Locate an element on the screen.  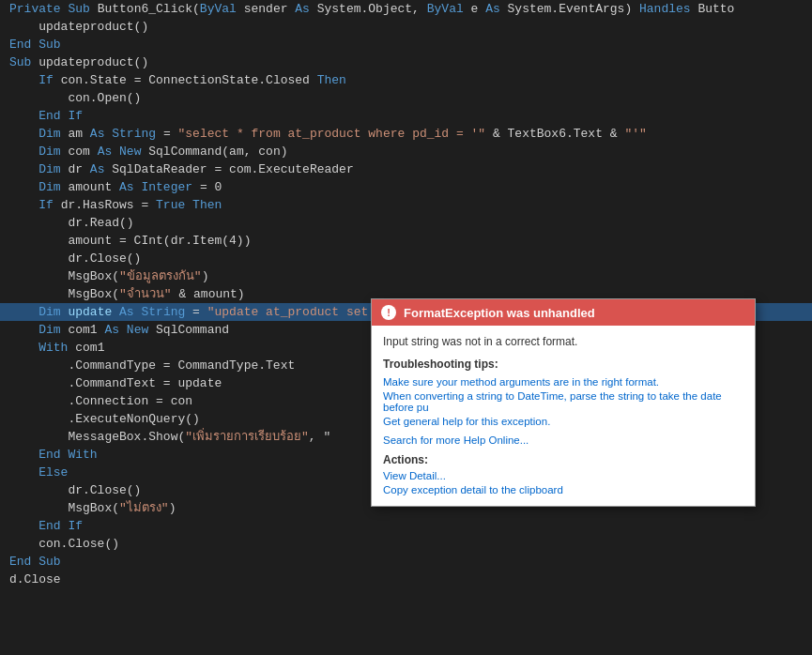
code-line: MsgBox("ข้อมูลตรงกัน") is located at coordinates (406, 276).